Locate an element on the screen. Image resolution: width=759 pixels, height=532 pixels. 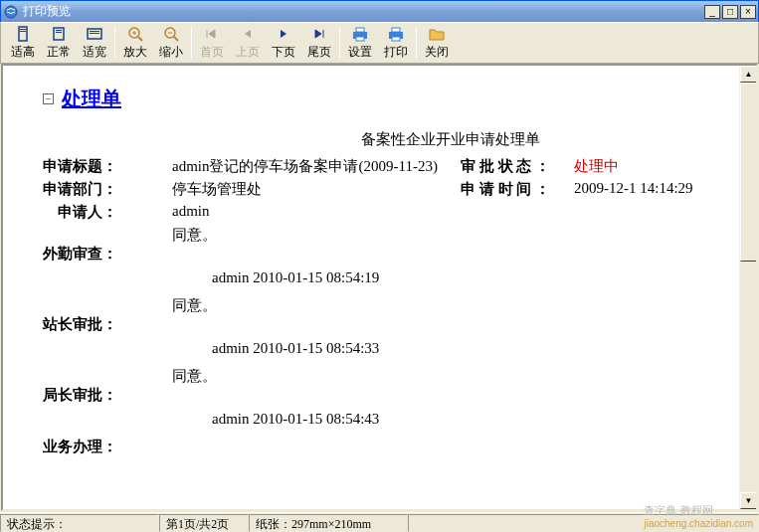
printer-settings-icon is located at coordinates (360, 34).